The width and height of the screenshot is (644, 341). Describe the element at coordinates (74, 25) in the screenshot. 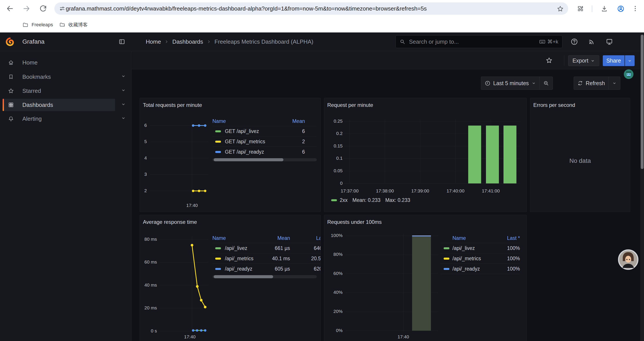

I see `bookmark-folder-blogs: 收藏博客` at that location.